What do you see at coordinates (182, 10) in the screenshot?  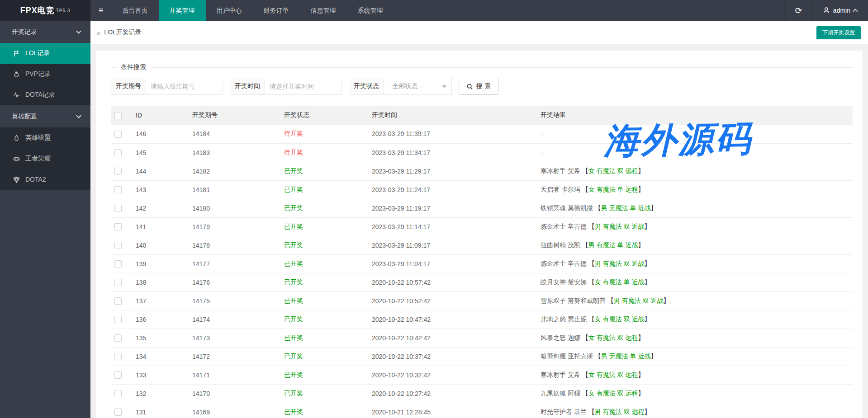 I see `nav-tab-2: 开奖管理` at bounding box center [182, 10].